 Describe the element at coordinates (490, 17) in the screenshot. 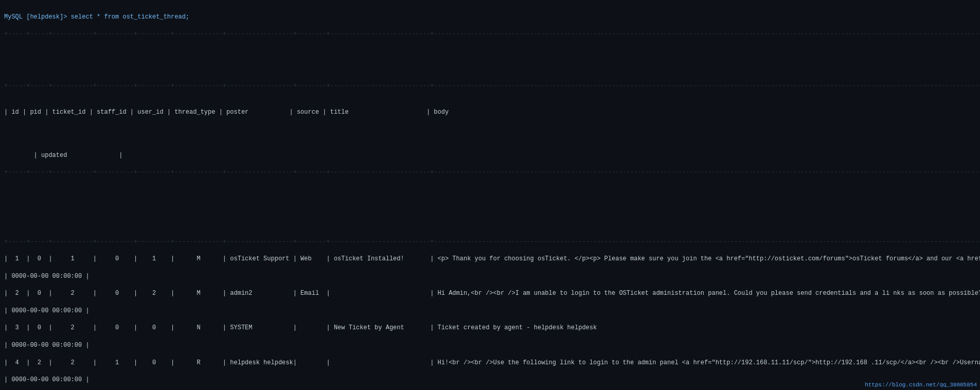

I see `command-line: MySQL [helpdesk]> select * from ost_tick…` at that location.